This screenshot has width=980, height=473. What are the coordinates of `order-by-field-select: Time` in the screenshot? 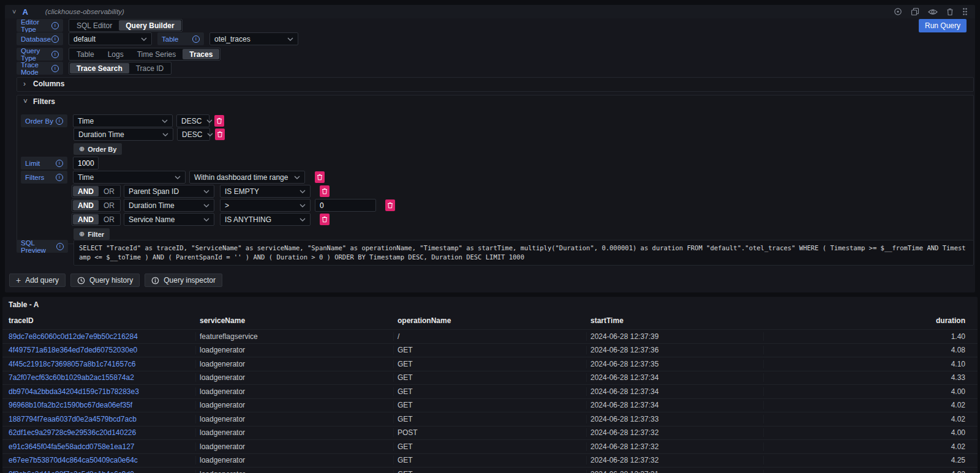 It's located at (123, 121).